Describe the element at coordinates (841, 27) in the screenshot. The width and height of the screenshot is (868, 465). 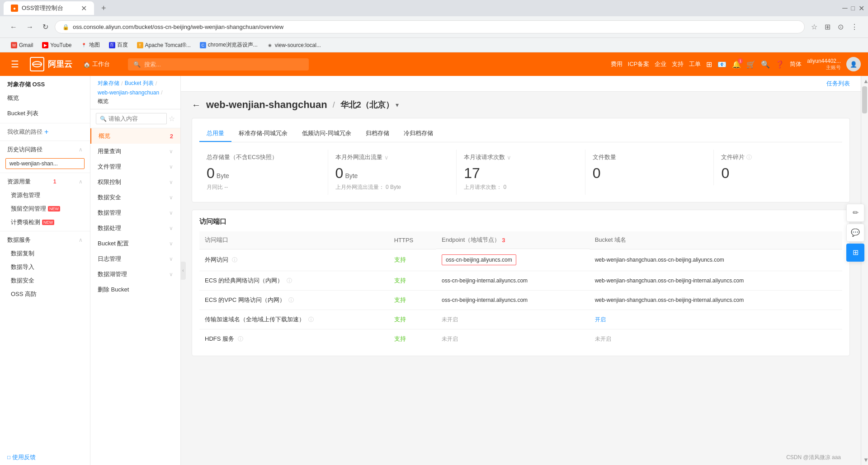
I see `profile-button: ⊙` at that location.